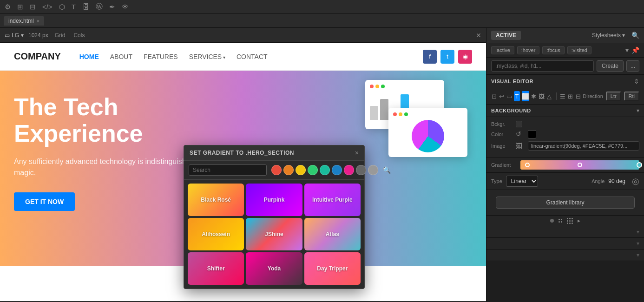 Image resolution: width=644 pixels, height=302 pixels. What do you see at coordinates (503, 50) in the screenshot?
I see `pseudo-active: :active` at bounding box center [503, 50].